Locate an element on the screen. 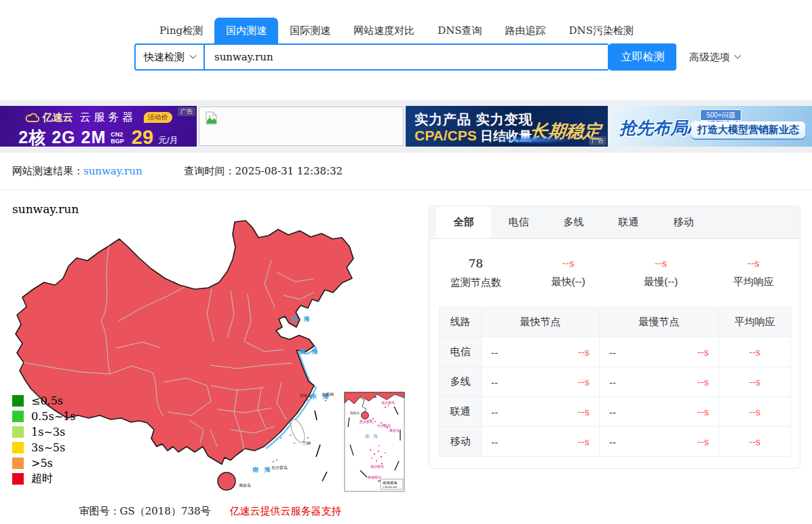  price-value: 29 is located at coordinates (142, 136).